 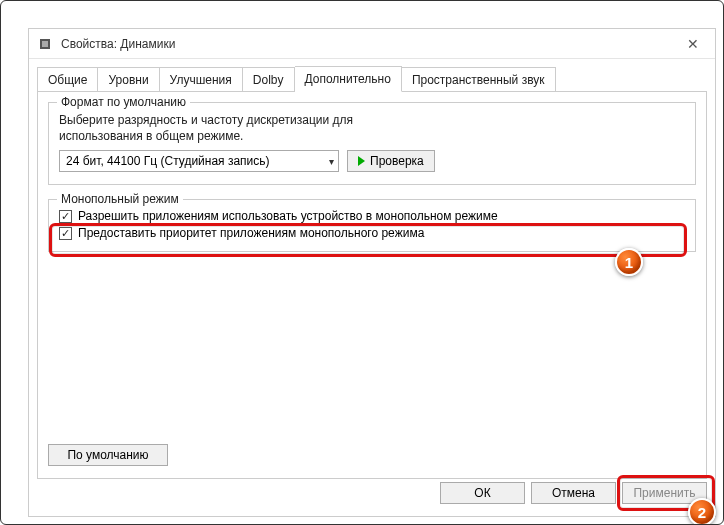 I want to click on play-icon, so click(x=362, y=161).